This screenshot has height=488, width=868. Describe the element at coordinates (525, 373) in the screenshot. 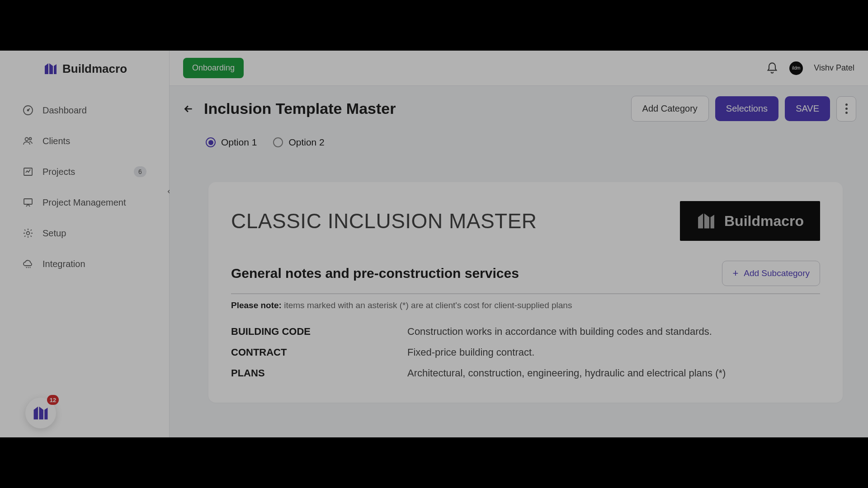

I see `item-row: PLANS Architectural, construction, engin…` at that location.